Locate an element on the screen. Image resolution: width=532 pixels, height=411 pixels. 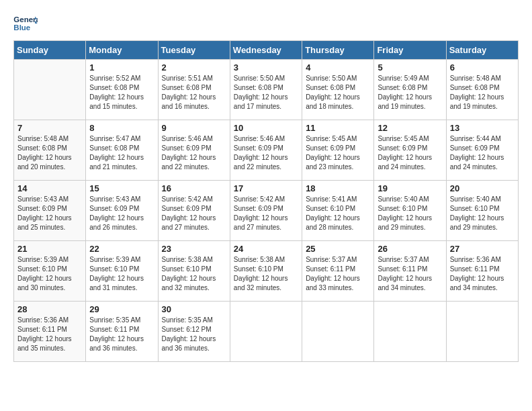
svg-text: General is located at coordinates (26, 19).